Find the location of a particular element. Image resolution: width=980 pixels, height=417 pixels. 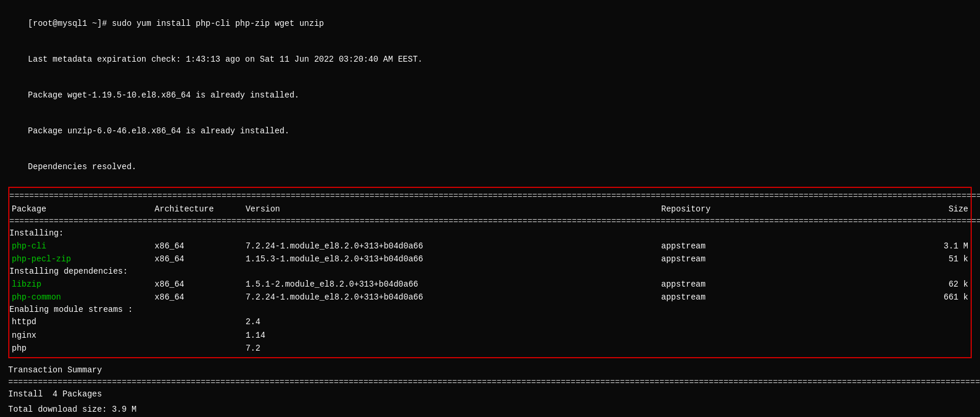

enabling-streams-label: Enabling module streams : is located at coordinates (490, 310).